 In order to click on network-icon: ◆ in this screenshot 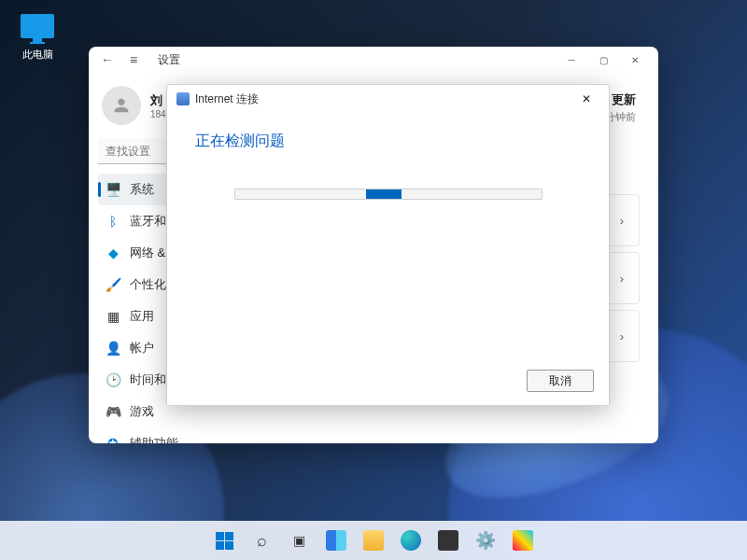, I will do `click(113, 253)`.